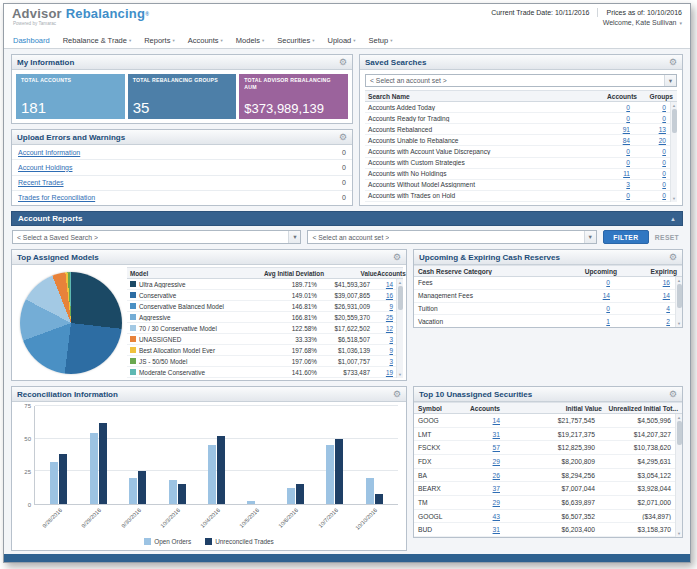 The image size is (697, 569). I want to click on upload-error-link: Account Holdings, so click(45, 168).